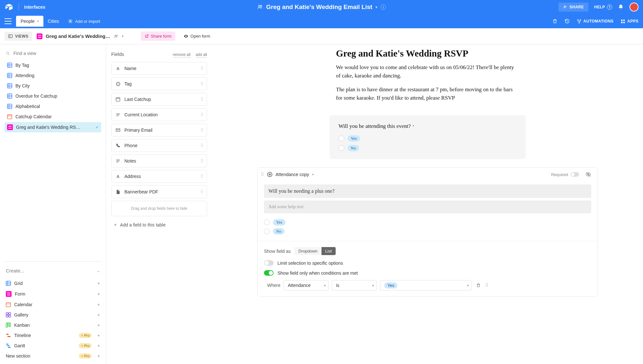 This screenshot has height=364, width=643. I want to click on create-grid: Grid +, so click(53, 283).